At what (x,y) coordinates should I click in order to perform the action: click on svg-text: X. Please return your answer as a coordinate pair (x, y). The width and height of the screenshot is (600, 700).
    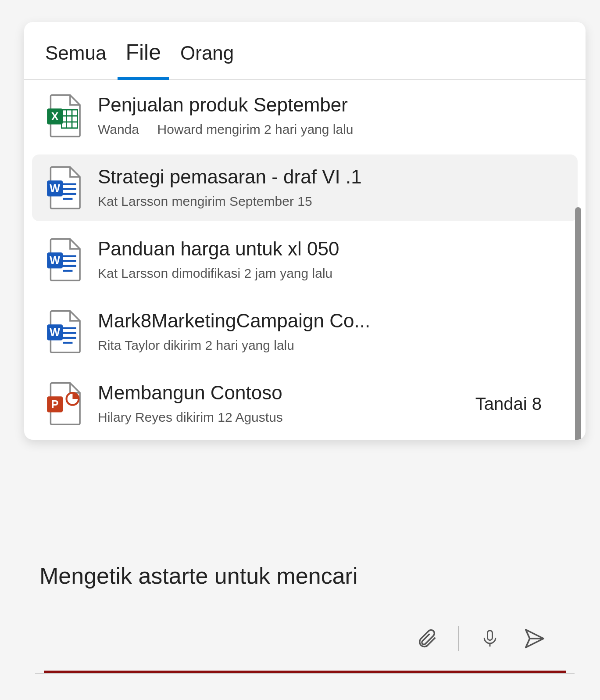
    Looking at the image, I should click on (55, 116).